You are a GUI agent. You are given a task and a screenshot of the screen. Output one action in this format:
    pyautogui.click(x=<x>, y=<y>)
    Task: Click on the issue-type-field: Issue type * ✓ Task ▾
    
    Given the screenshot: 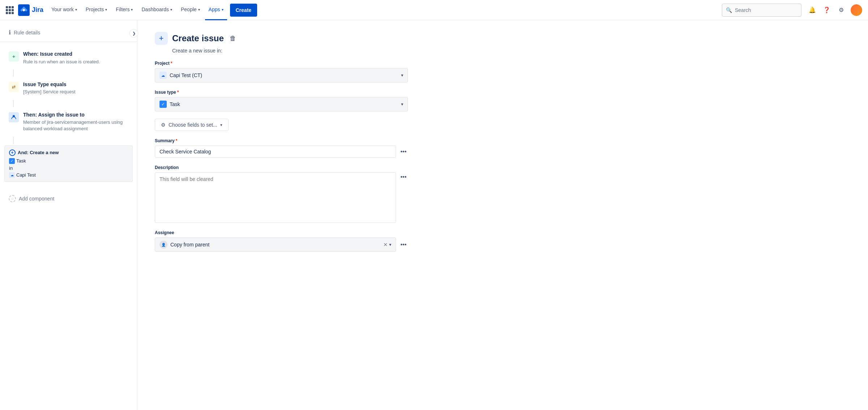 What is the action you would take?
    pyautogui.click(x=281, y=101)
    